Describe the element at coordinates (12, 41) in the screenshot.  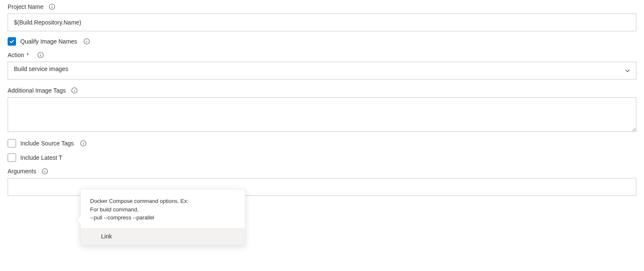
I see `qualify-image-names-checkbox` at that location.